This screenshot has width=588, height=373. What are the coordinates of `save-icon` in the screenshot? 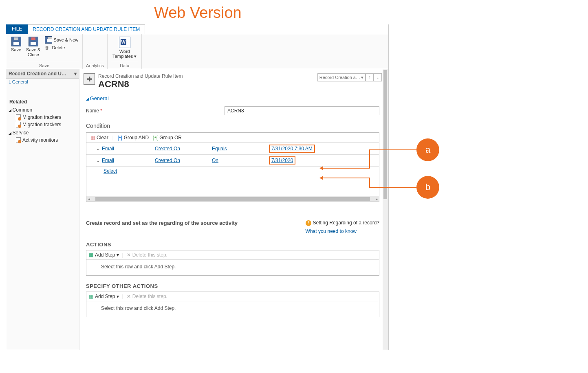 It's located at (16, 42).